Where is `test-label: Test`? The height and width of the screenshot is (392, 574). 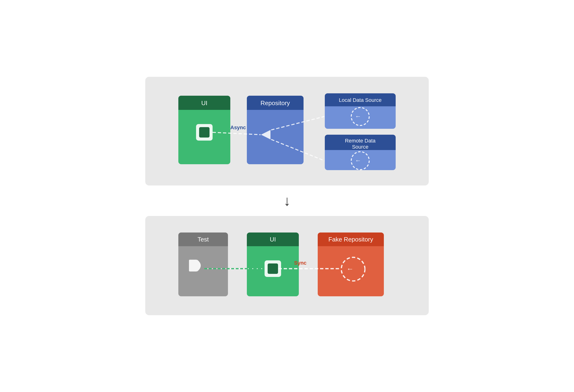
test-label: Test is located at coordinates (203, 239).